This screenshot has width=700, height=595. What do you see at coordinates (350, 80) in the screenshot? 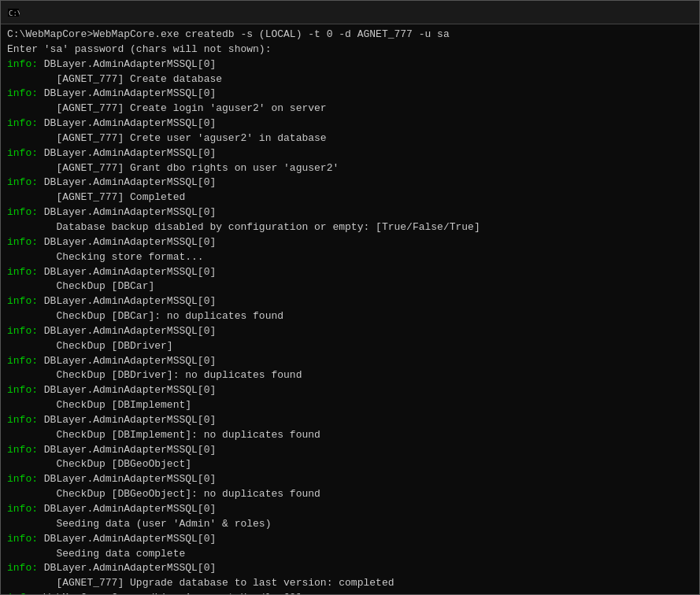
I see `terminal-line: [AGNET_777] Create database` at bounding box center [350, 80].